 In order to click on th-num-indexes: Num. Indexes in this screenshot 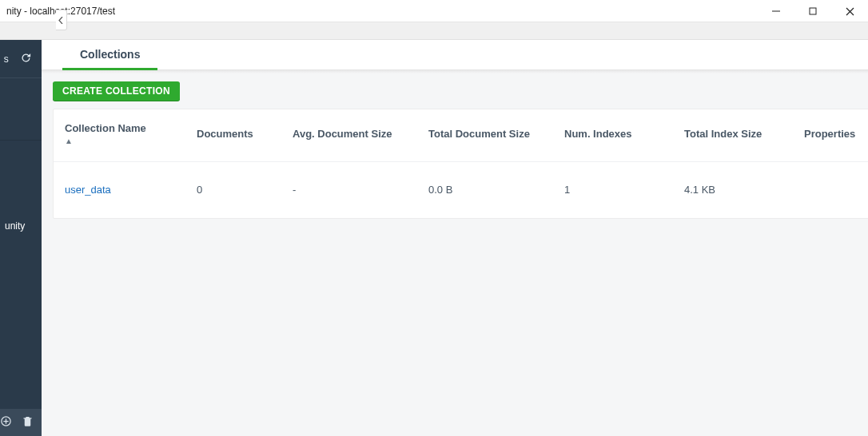, I will do `click(624, 134)`.